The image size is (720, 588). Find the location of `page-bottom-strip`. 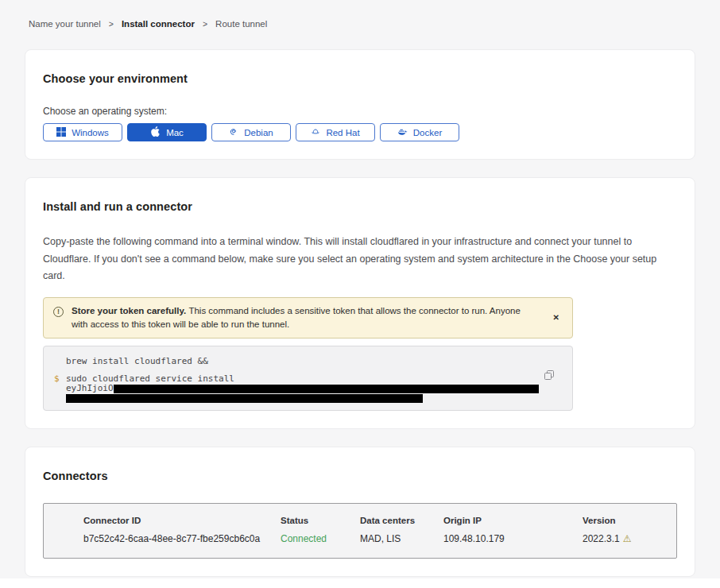

page-bottom-strip is located at coordinates (360, 583).